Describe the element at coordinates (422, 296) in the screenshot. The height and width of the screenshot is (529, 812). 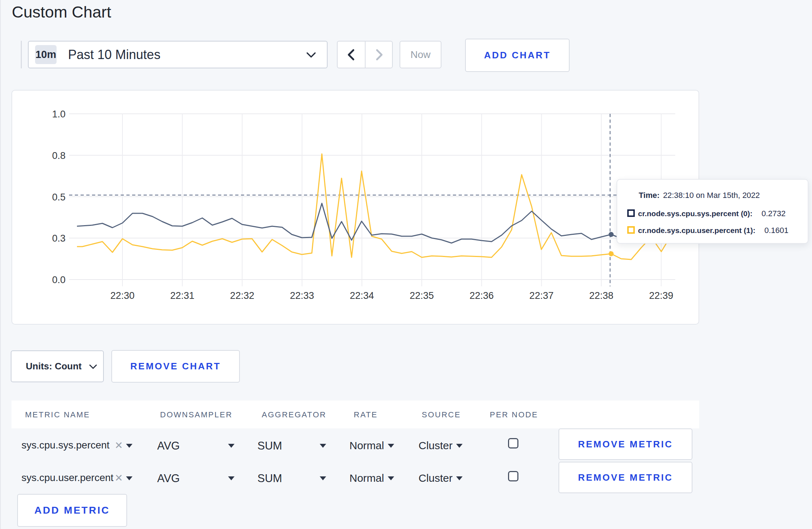
I see `svg-text: 22:35` at that location.